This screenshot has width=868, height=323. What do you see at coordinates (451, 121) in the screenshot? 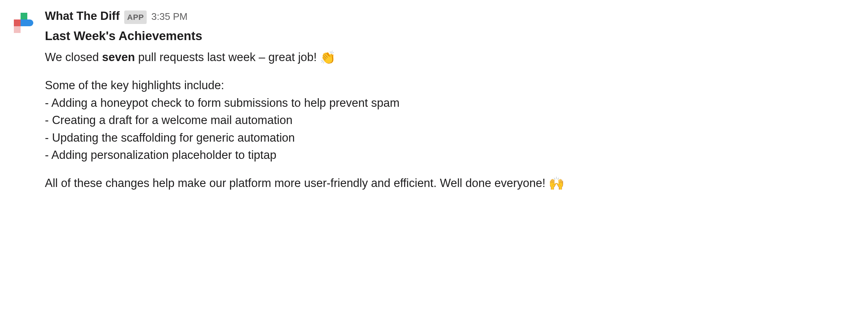
I see `list-item: - Creating a draft for a welcome mail au…` at bounding box center [451, 121].